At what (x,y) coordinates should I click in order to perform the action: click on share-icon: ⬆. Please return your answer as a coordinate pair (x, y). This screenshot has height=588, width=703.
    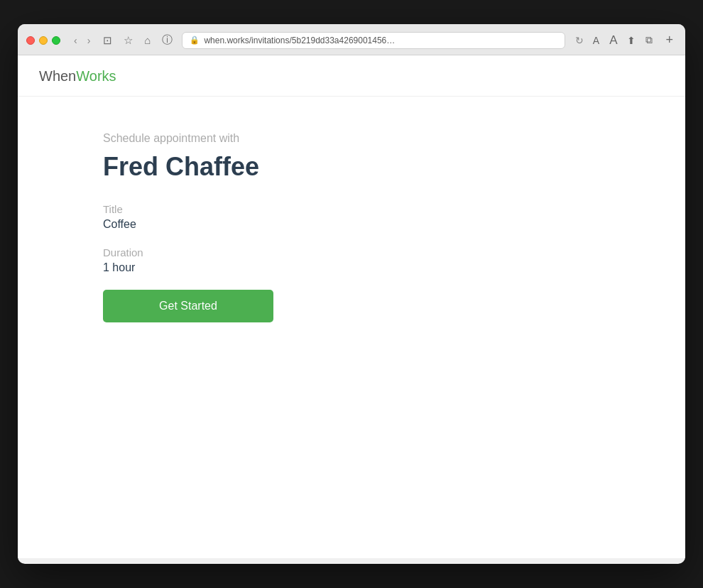
    Looking at the image, I should click on (631, 40).